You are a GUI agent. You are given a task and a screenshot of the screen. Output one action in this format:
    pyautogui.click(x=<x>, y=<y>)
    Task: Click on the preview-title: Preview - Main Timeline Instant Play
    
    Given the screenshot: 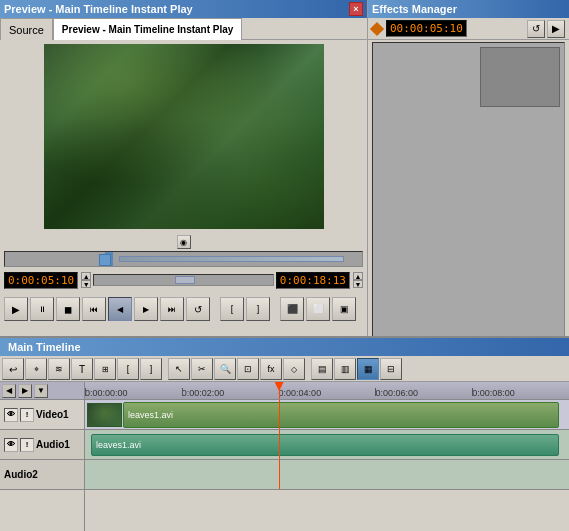 What is the action you would take?
    pyautogui.click(x=98, y=9)
    